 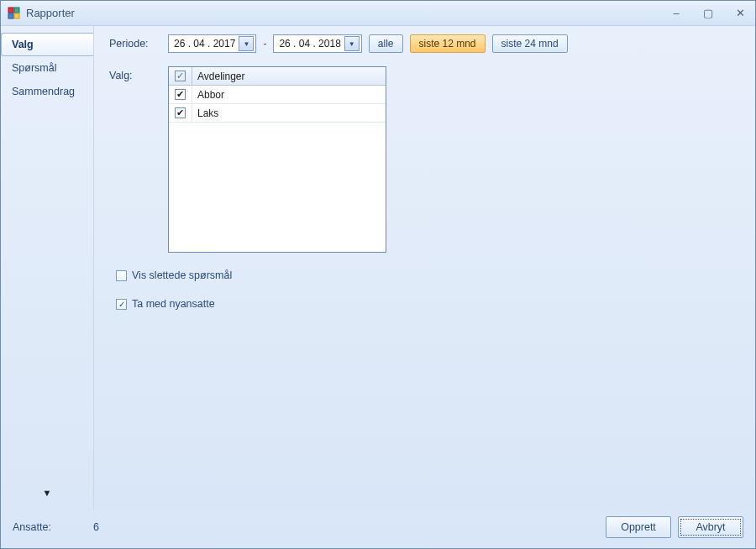 What do you see at coordinates (318, 44) in the screenshot?
I see `date-to-input: 26 . 04 . 2018 ▼` at bounding box center [318, 44].